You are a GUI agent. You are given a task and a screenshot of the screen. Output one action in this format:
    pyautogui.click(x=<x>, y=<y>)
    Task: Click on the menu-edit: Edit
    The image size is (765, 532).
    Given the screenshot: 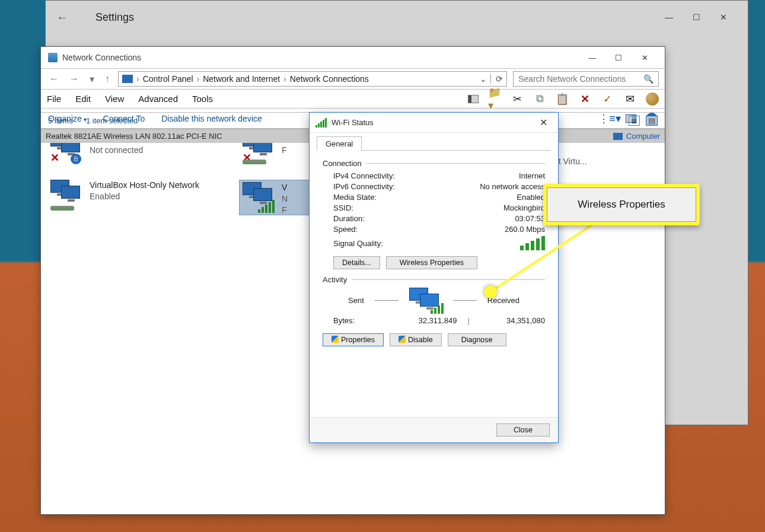 What is the action you would take?
    pyautogui.click(x=83, y=98)
    